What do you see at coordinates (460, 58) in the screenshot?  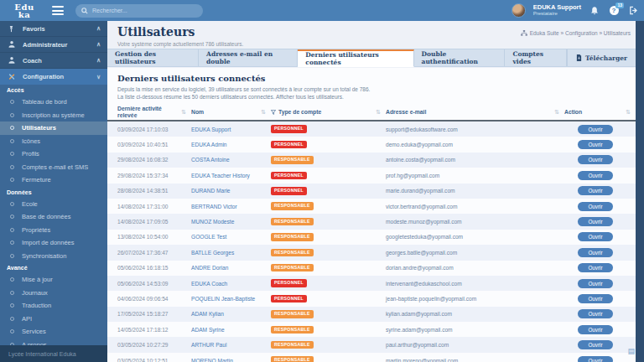 I see `tab-label: Double authentification` at bounding box center [460, 58].